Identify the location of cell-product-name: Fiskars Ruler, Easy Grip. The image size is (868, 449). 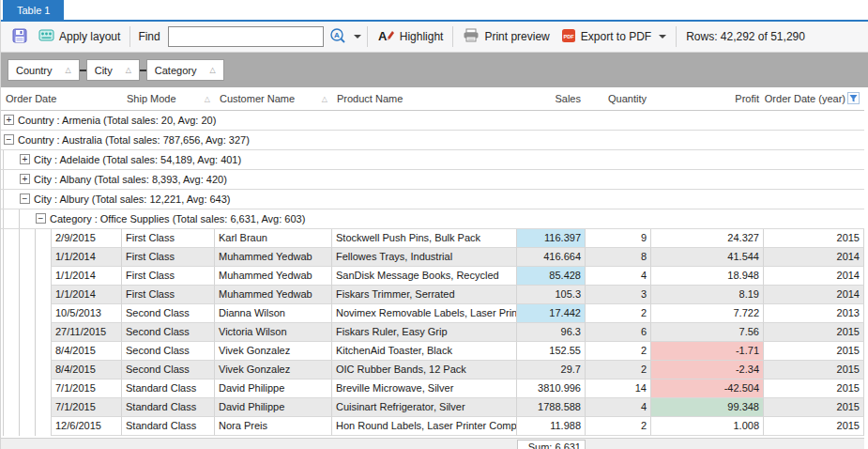
(424, 333).